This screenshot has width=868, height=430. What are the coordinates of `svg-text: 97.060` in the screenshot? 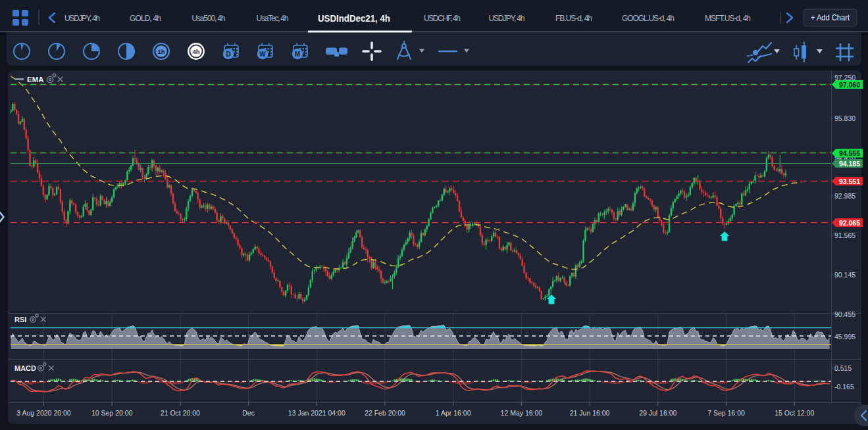 It's located at (850, 85).